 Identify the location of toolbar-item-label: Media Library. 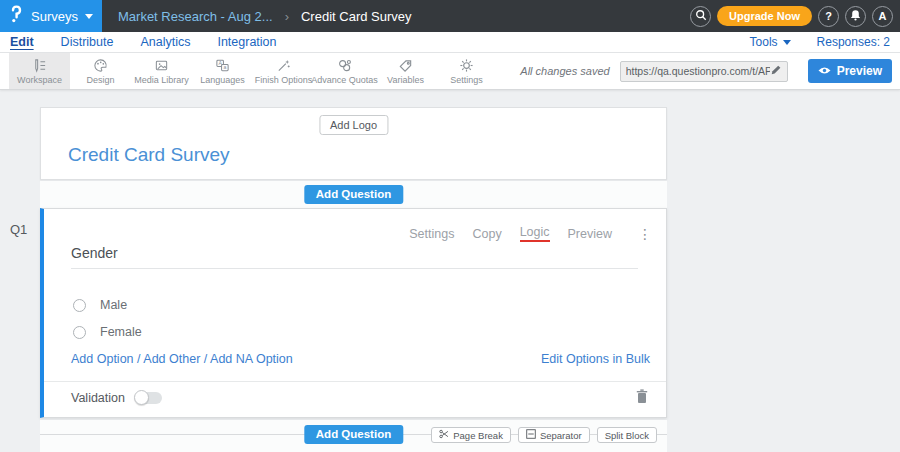
(162, 80).